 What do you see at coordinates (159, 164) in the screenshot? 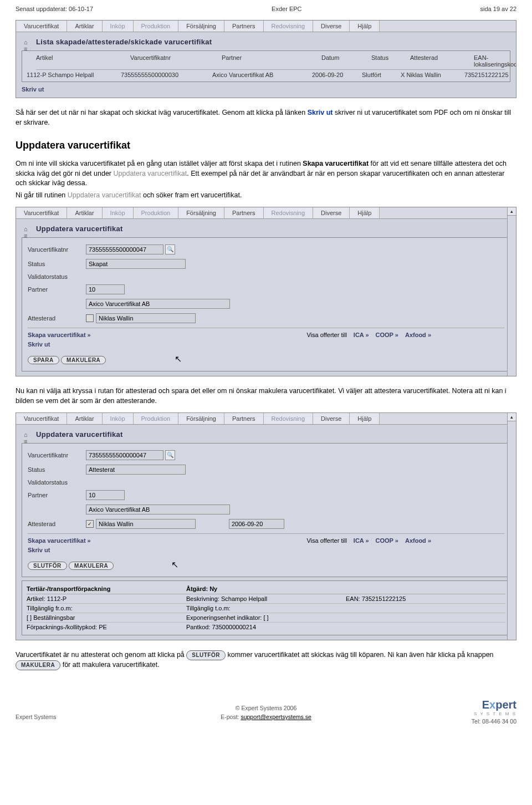
I see `p2a: Om ni inte vill skicka varucertifikatet …` at bounding box center [159, 164].